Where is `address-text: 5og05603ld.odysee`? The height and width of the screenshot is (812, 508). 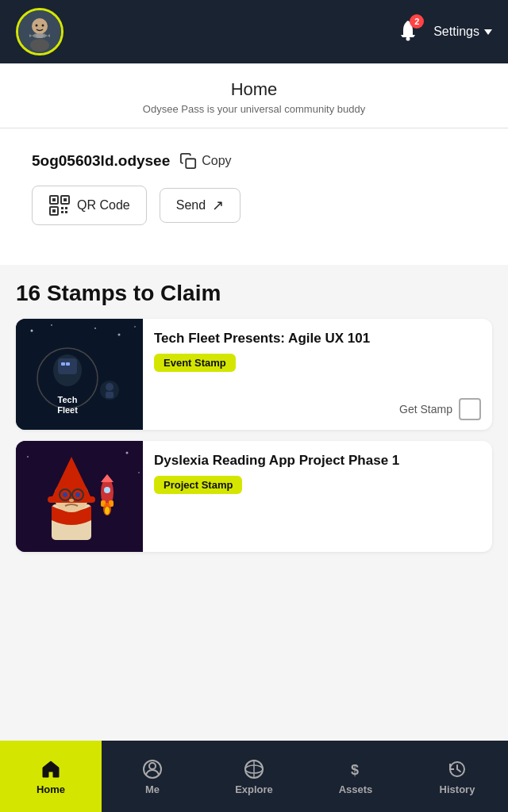 address-text: 5og05603ld.odysee is located at coordinates (101, 161).